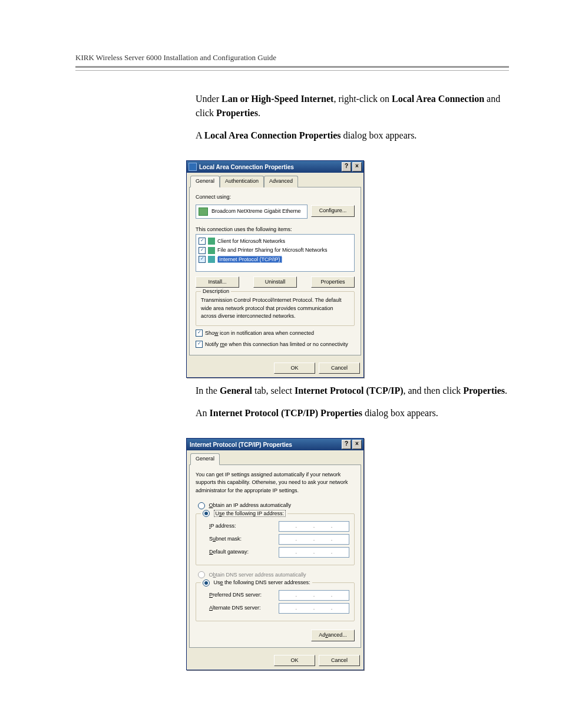 This screenshot has width=562, height=728. What do you see at coordinates (256, 212) in the screenshot?
I see `adapter-name: Broadcom NetXtreme Gigabit Etherne` at bounding box center [256, 212].